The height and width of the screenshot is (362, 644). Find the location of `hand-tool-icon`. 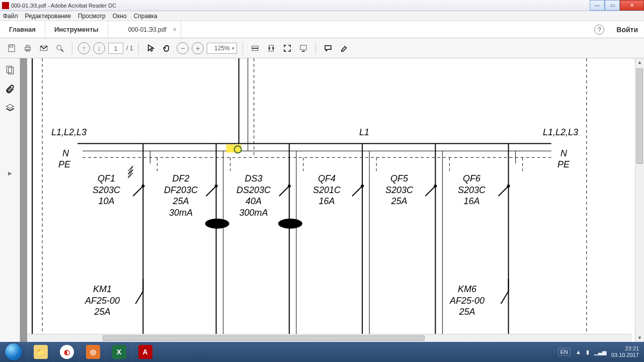

hand-tool-icon is located at coordinates (167, 48).